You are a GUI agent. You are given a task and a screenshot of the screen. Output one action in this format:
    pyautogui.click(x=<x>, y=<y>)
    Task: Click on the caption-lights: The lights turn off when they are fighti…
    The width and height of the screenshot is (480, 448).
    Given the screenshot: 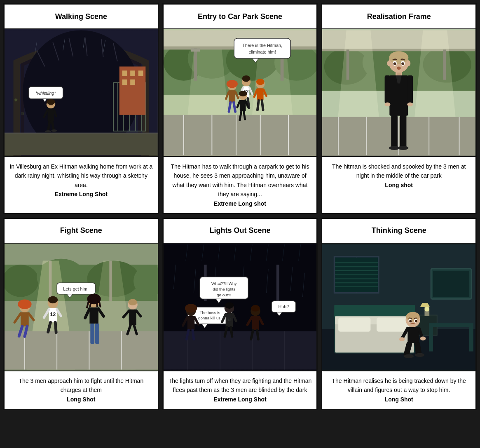 What is the action you would take?
    pyautogui.click(x=240, y=390)
    